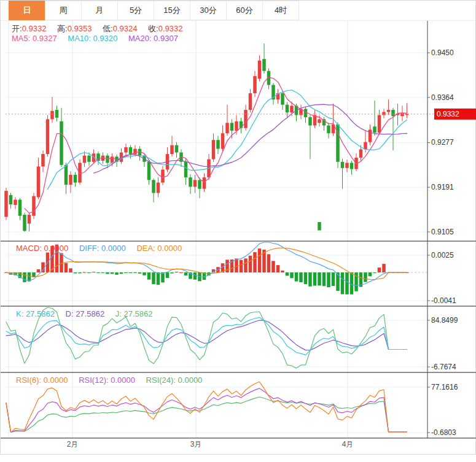 The image size is (476, 462). I want to click on kdj-lines, so click(206, 337).